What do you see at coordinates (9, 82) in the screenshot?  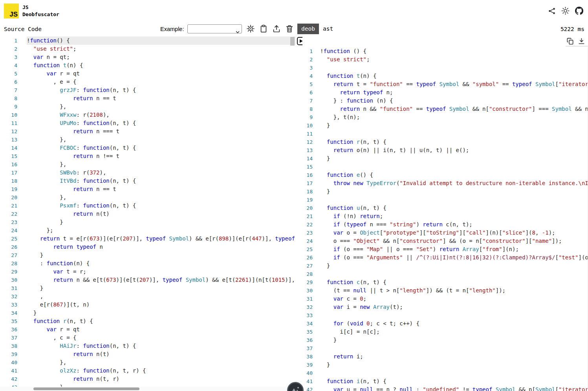 I see `line-number: 6` at bounding box center [9, 82].